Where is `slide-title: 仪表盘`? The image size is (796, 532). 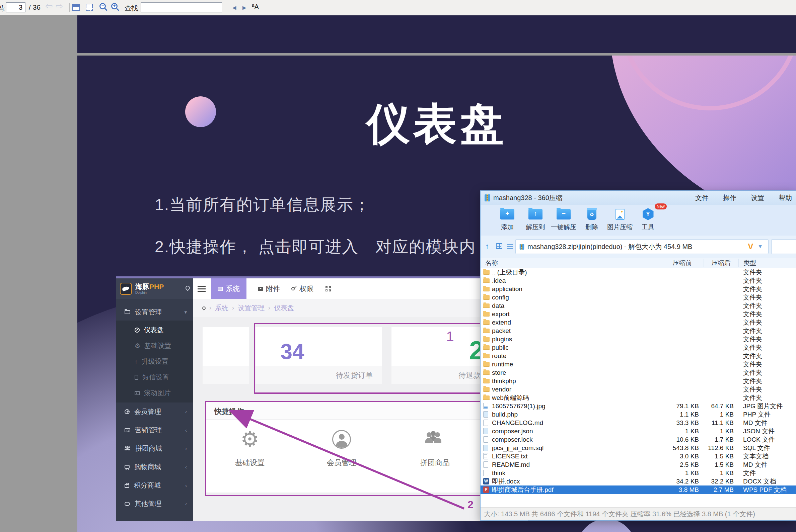 slide-title: 仪表盘 is located at coordinates (437, 125).